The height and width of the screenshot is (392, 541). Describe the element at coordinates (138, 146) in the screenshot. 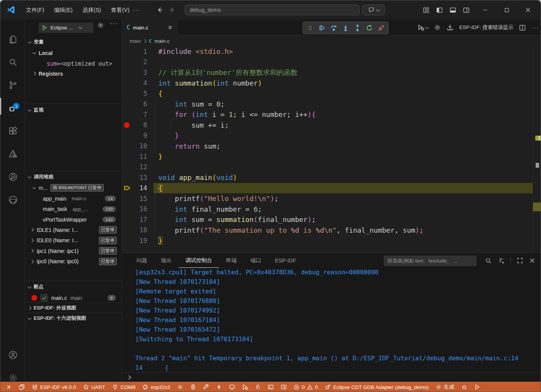

I see `gutter: 12345678910111213141516171819` at that location.